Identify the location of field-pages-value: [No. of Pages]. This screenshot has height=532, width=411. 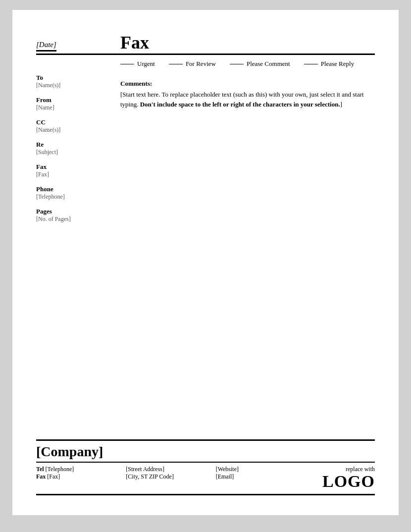
(73, 219).